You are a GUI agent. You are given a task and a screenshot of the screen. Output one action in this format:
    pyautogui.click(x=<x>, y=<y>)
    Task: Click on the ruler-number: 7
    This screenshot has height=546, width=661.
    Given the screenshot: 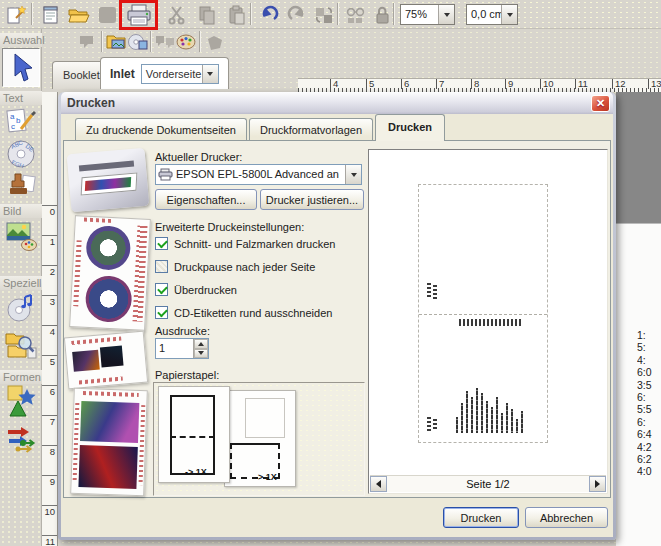 What is the action you would take?
    pyautogui.click(x=440, y=84)
    